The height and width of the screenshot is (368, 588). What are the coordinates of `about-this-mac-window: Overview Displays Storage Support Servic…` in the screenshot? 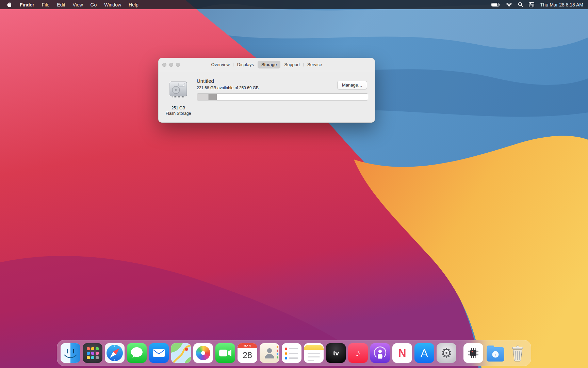 It's located at (267, 90).